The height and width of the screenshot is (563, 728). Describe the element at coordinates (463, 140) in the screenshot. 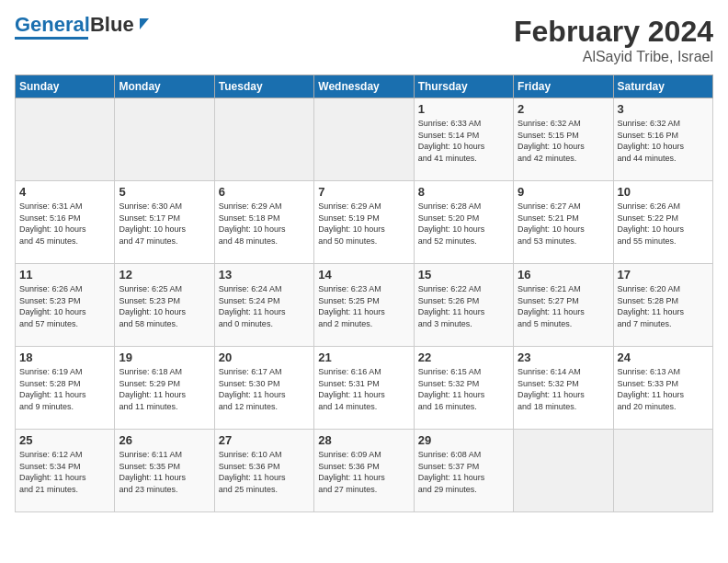

I see `day-cell: 1Sunrise: 6:33 AM Sunset: 5:14 PM Daylig…` at that location.